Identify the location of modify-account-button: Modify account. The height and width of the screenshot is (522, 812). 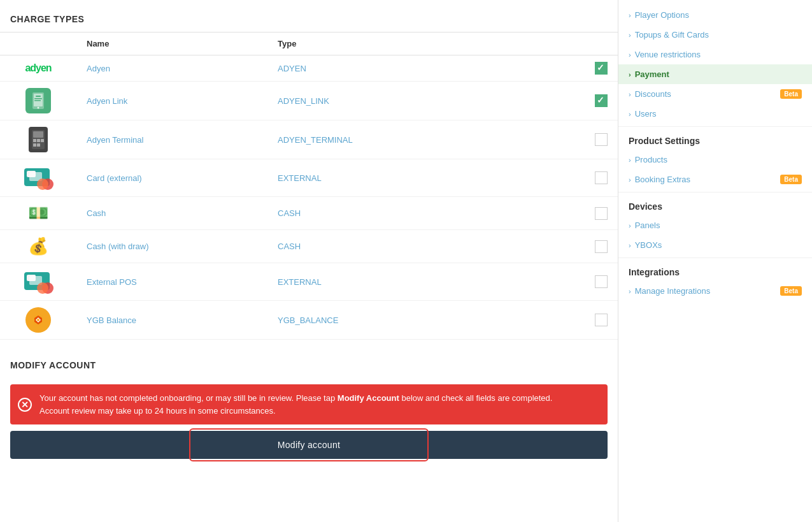
(309, 445).